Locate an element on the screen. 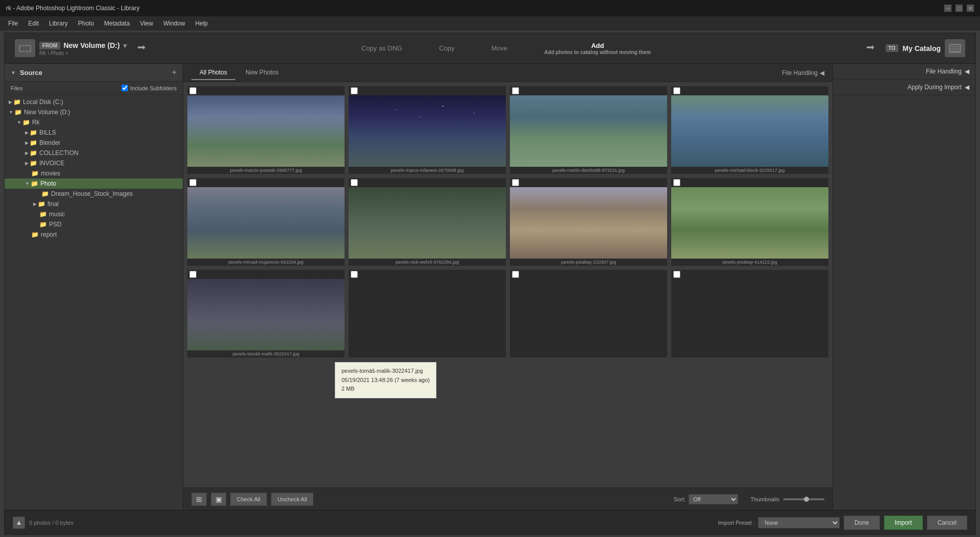 Image resolution: width=980 pixels, height=537 pixels. menu-help: Help is located at coordinates (202, 23).